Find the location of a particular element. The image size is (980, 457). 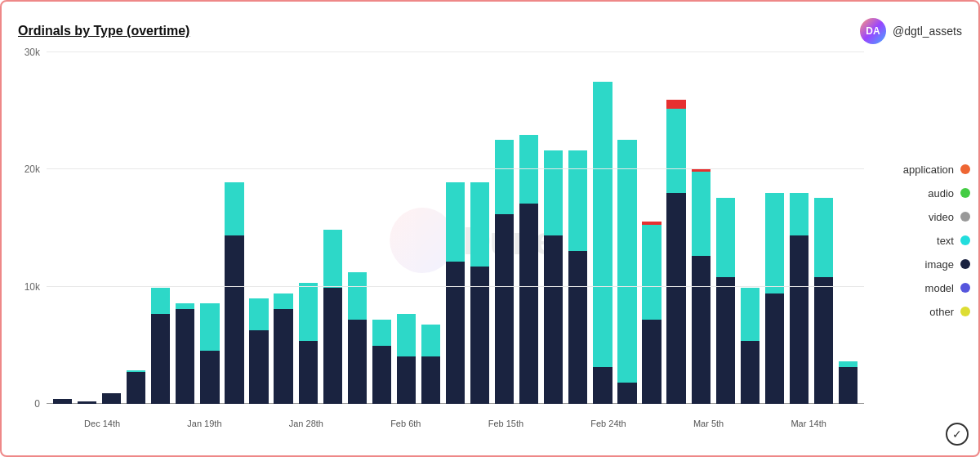

y-label: 20k is located at coordinates (33, 169).